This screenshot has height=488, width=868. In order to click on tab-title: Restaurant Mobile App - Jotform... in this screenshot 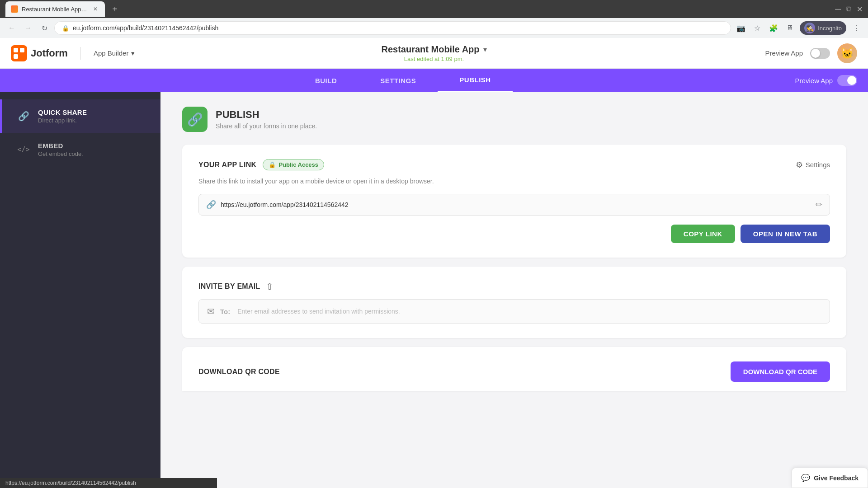, I will do `click(55, 9)`.